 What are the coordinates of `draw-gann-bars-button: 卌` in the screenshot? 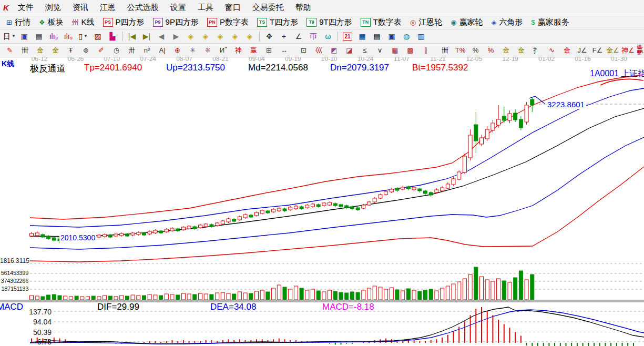 It's located at (445, 50).